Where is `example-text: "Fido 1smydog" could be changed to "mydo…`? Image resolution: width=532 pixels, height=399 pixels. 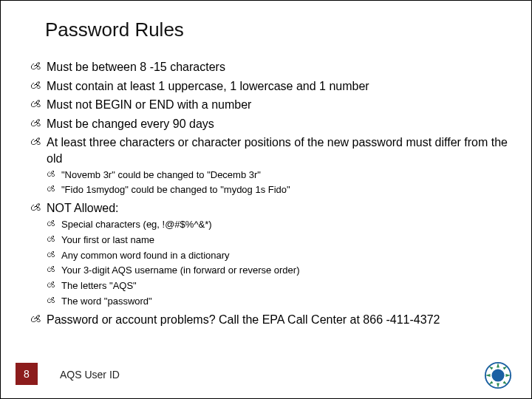 example-text: "Fido 1smydog" could be changed to "mydo… is located at coordinates (176, 189).